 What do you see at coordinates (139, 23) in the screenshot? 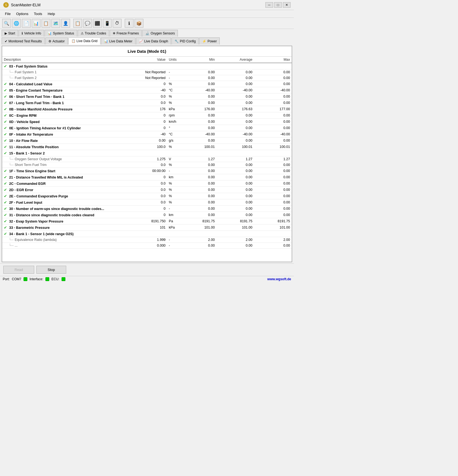
I see `toolbar-icon-14: 📦` at bounding box center [139, 23].